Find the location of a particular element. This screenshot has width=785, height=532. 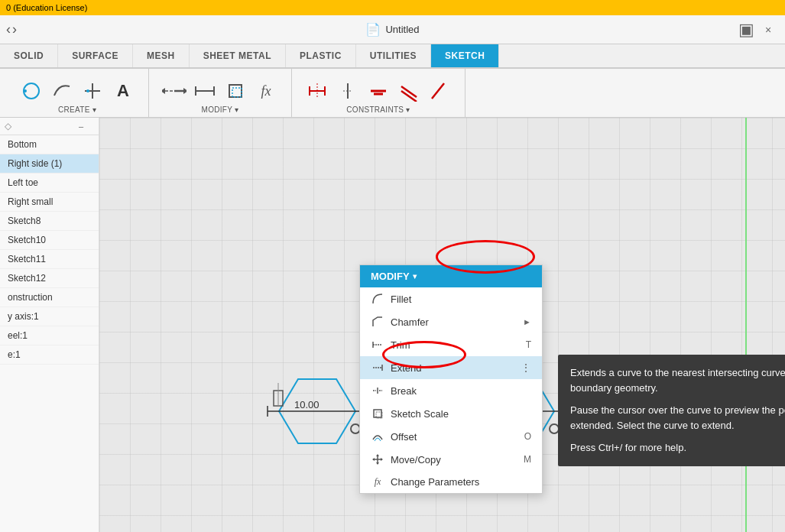

toolbar-tabs: SOLID SURFACE MESH SHEET METAL PLASTIC U… is located at coordinates (393, 57).